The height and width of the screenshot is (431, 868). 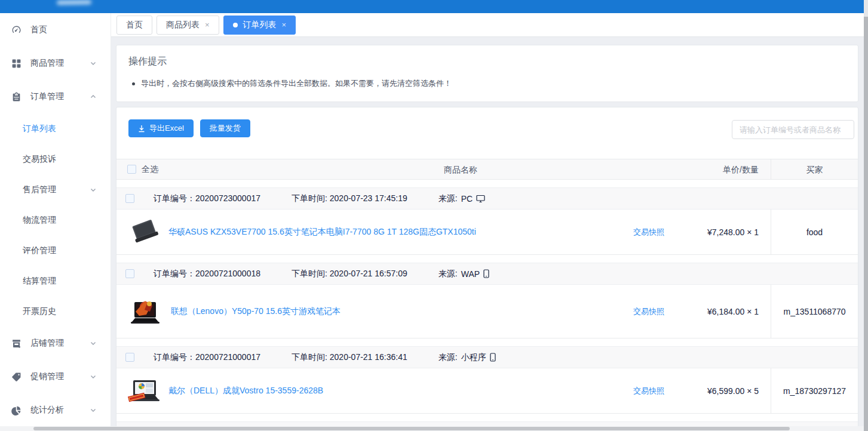 I want to click on order-number-value: 20200721000017, so click(x=228, y=357).